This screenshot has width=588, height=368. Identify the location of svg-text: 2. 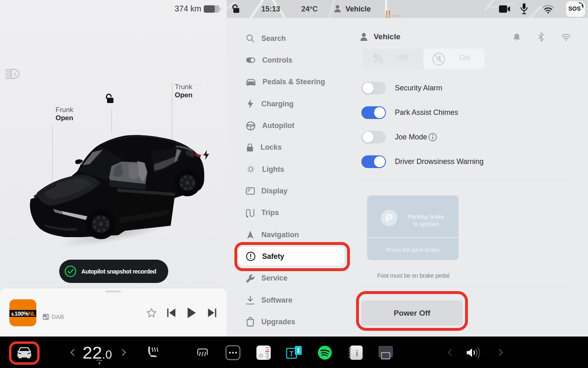
(383, 62).